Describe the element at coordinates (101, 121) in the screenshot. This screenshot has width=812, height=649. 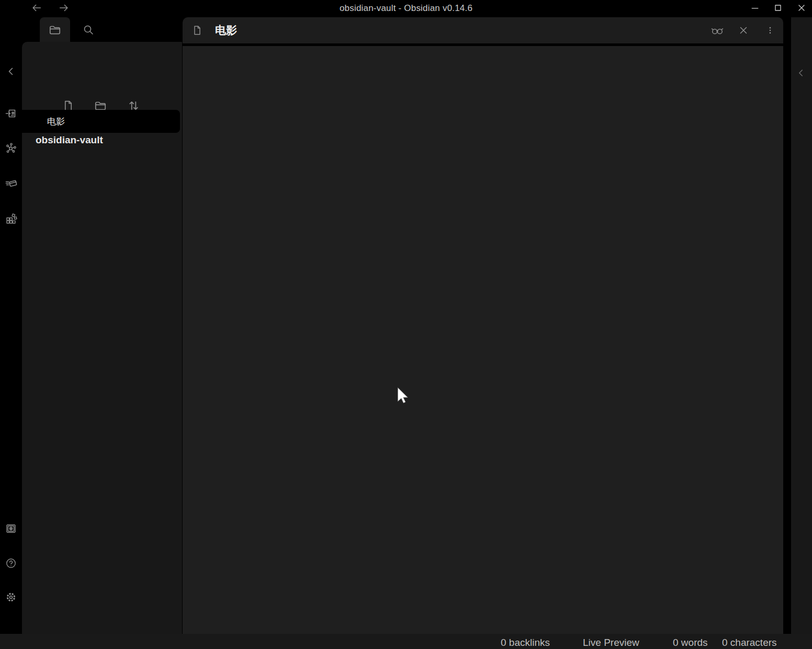
I see `file-item-selected: 电影` at that location.